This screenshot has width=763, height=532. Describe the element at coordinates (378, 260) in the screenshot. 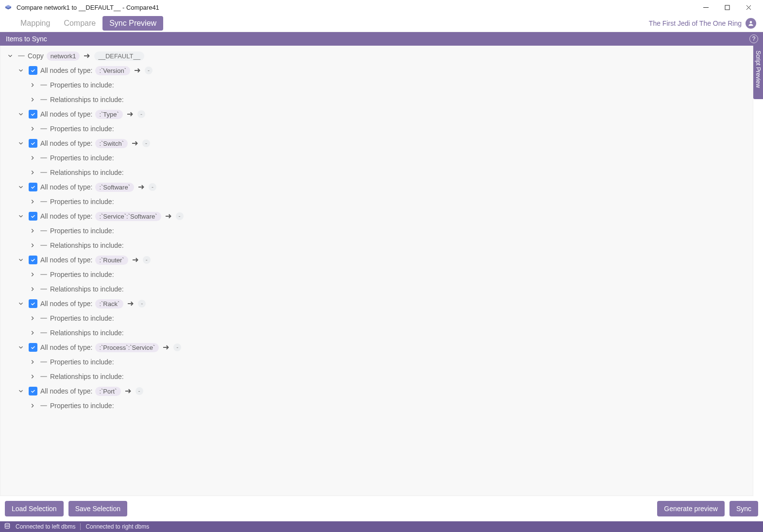

I see `node-type-row: All nodes of type::`Router`-` at that location.